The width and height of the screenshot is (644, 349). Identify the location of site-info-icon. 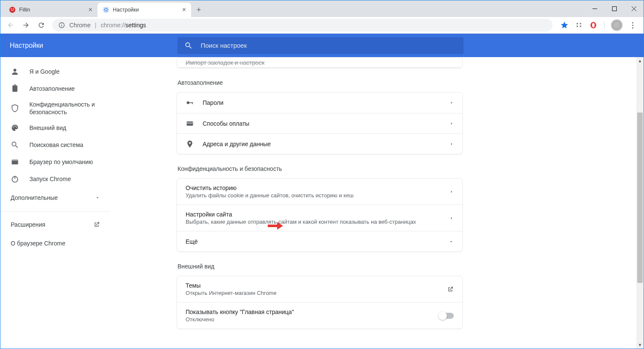
(62, 25).